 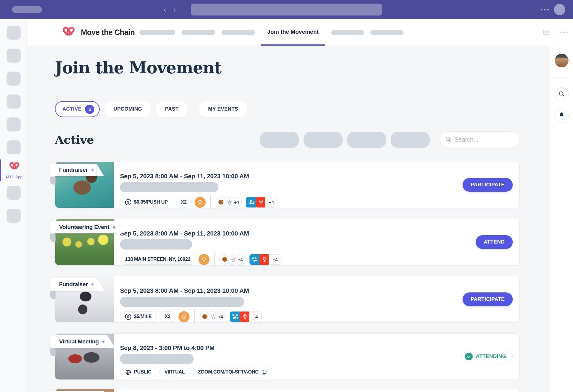 What do you see at coordinates (266, 259) in the screenshot?
I see `sdg-icon-group: +4` at bounding box center [266, 259].